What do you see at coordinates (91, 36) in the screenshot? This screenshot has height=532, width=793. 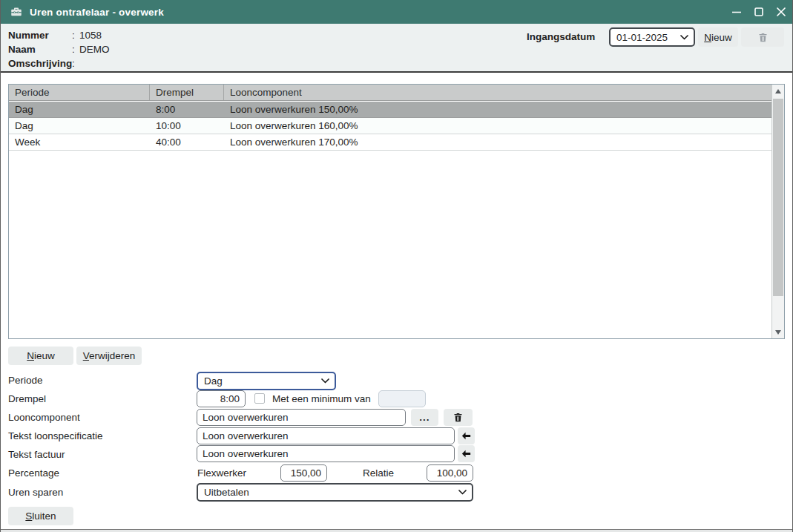 I see `nummer-value: 1058` at bounding box center [91, 36].